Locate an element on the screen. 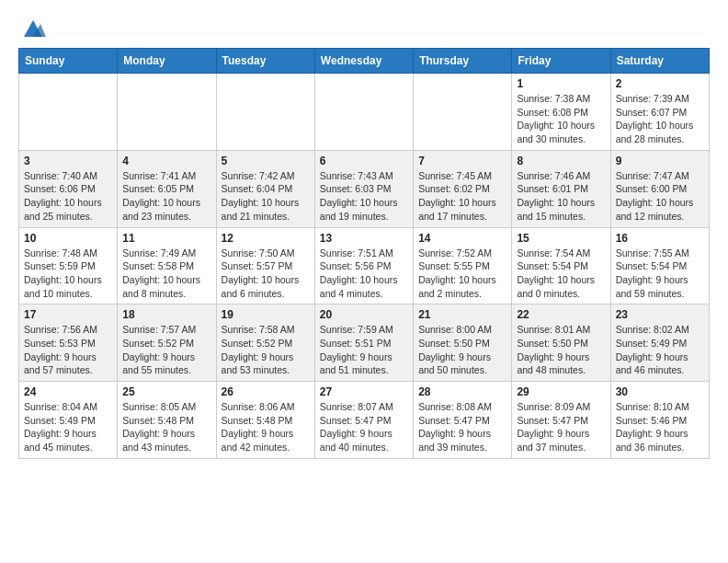  day-number: 12 is located at coordinates (266, 238).